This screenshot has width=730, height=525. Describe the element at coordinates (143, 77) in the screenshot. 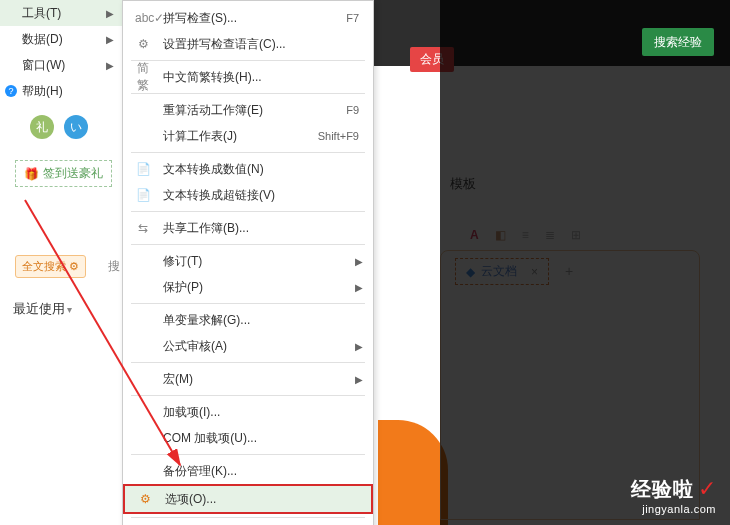

I see `translate-icon: 简繁` at that location.